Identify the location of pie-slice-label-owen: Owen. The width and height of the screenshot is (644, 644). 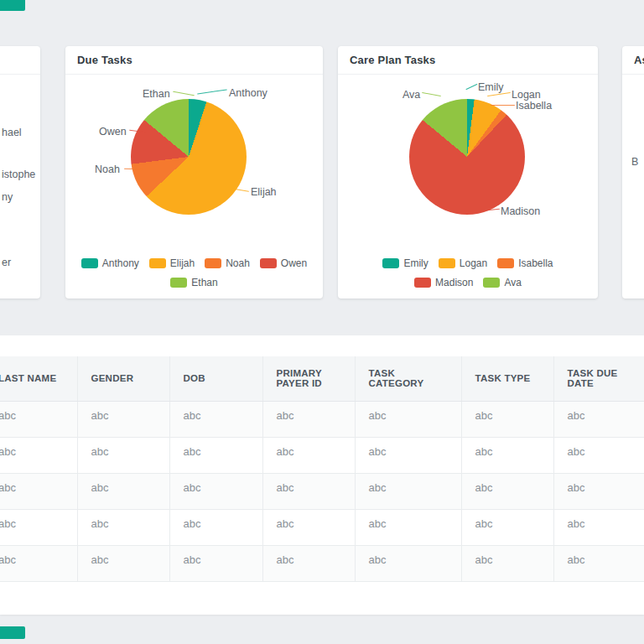
(112, 132).